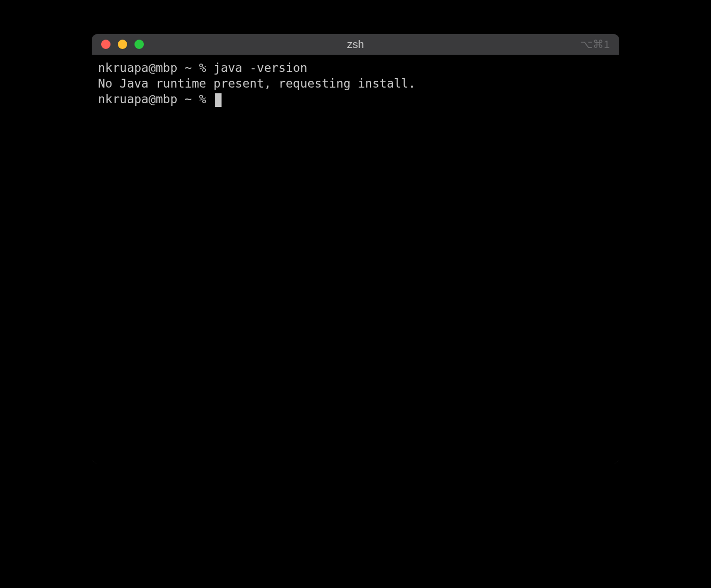 The width and height of the screenshot is (711, 588). Describe the element at coordinates (356, 44) in the screenshot. I see `titlebar: zsh ⌥⌘1` at that location.